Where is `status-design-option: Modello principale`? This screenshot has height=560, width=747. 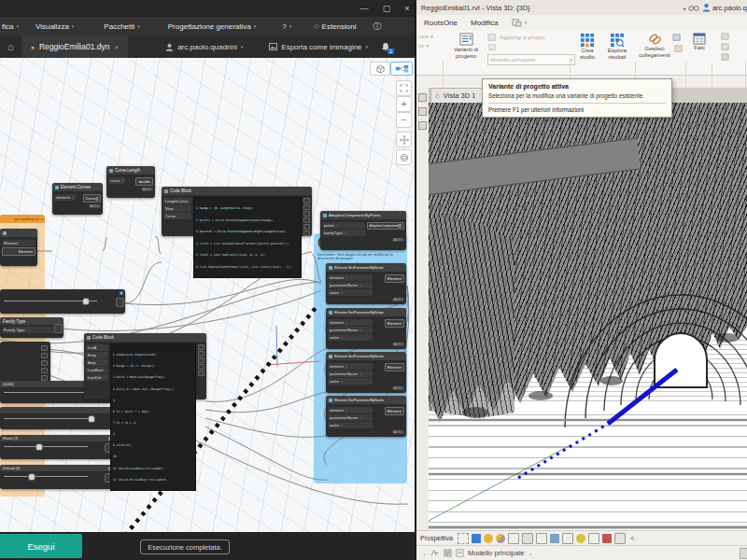
status-design-option: Modello principale is located at coordinates (496, 553).